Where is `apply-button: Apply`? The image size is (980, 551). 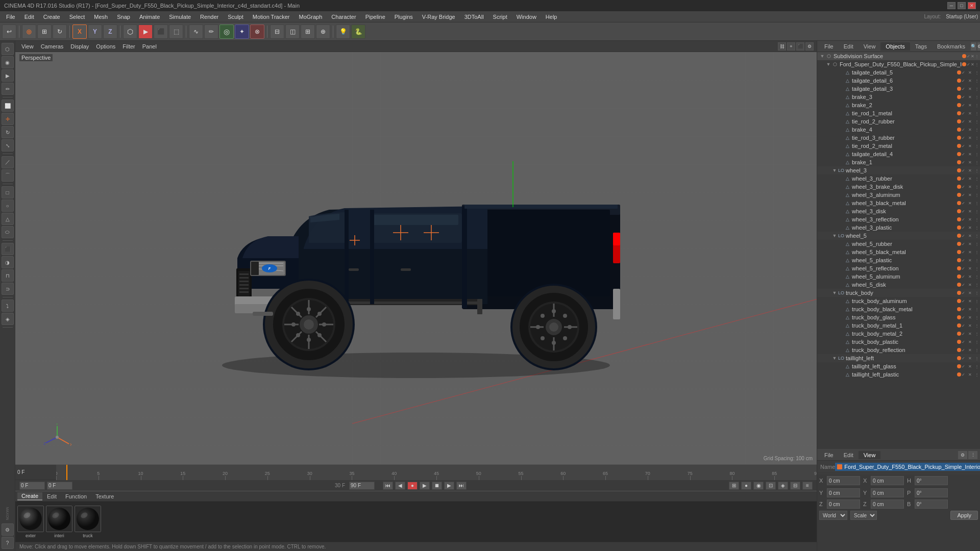 apply-button: Apply is located at coordinates (964, 515).